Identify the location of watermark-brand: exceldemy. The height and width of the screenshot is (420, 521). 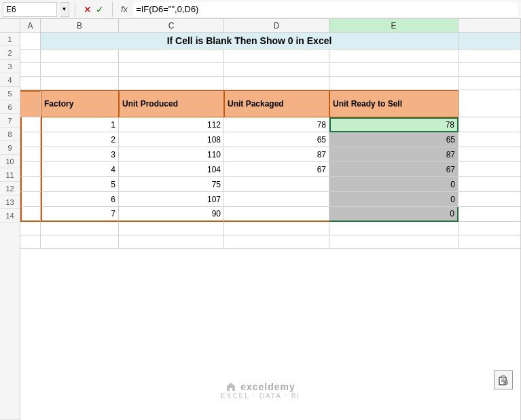
(268, 387).